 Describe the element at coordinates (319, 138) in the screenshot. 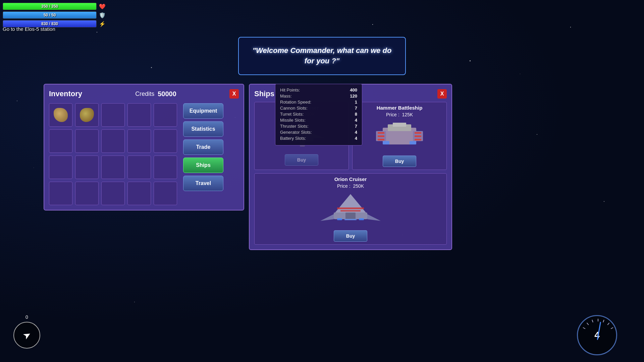

I see `stat-row: Battery Slots:4` at that location.